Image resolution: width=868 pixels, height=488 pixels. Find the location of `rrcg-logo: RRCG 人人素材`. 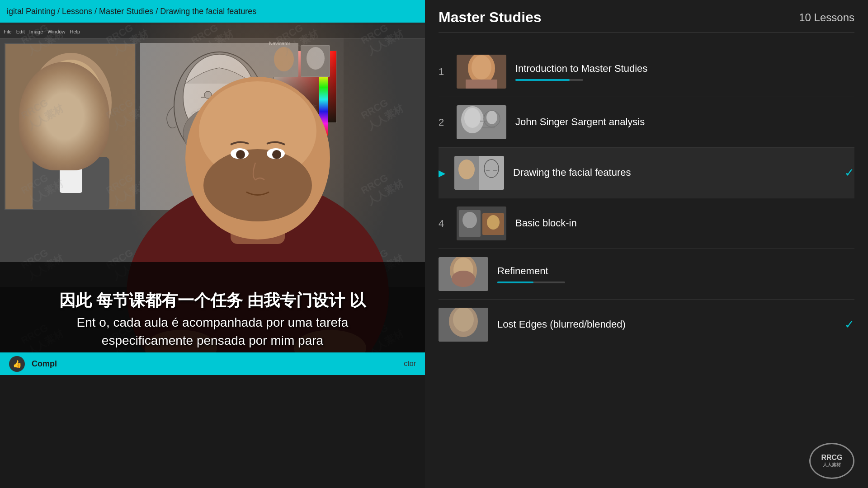

rrcg-logo: RRCG 人人素材 is located at coordinates (832, 461).